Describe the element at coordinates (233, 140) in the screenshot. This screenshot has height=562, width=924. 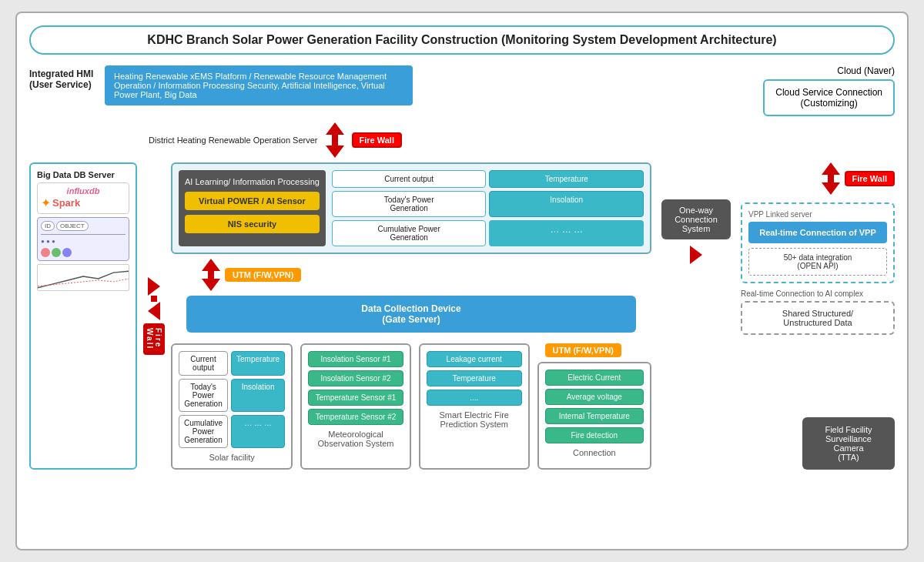
I see `district-heating-label: District Heating Renewable Operation Ser…` at that location.